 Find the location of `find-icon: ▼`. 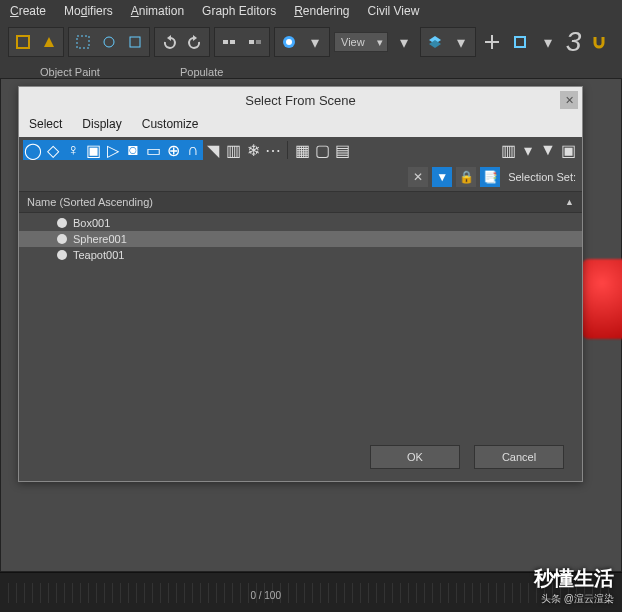

find-icon: ▼ is located at coordinates (442, 177).